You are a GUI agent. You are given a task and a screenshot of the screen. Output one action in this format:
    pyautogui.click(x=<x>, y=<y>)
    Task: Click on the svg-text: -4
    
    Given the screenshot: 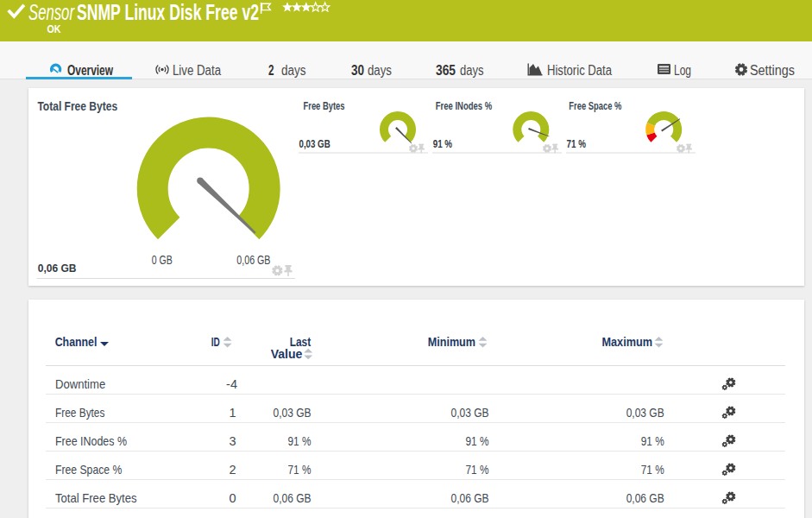 What is the action you would take?
    pyautogui.click(x=231, y=384)
    